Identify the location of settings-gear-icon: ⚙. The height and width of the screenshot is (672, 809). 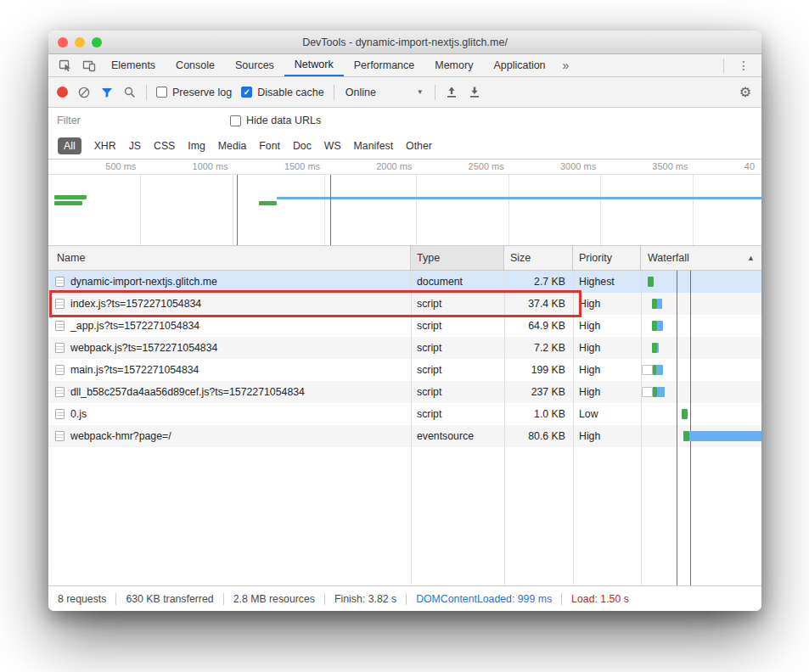
(746, 92).